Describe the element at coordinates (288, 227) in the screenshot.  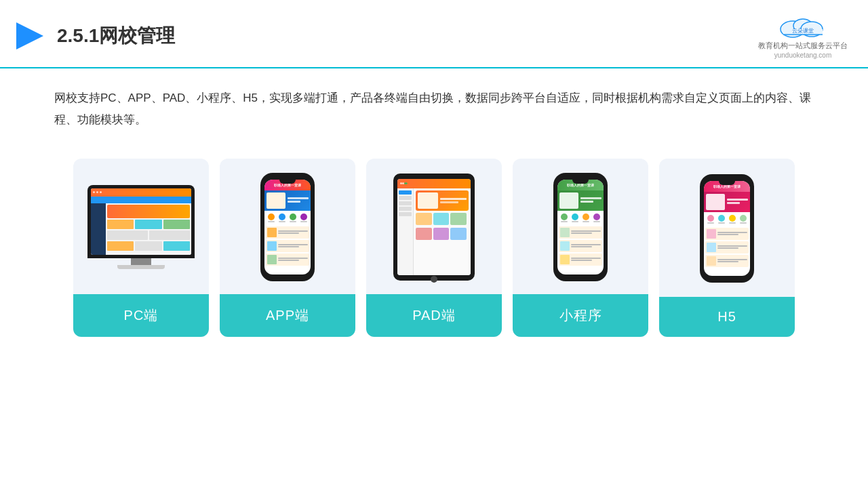
I see `app-device: 职场人的第一堂课` at that location.